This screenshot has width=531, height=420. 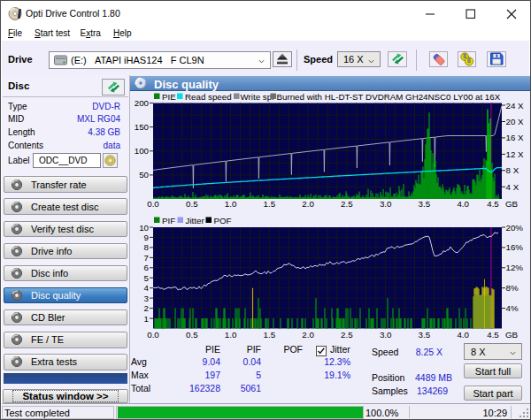 I want to click on svg-text: Read speed, so click(x=209, y=97).